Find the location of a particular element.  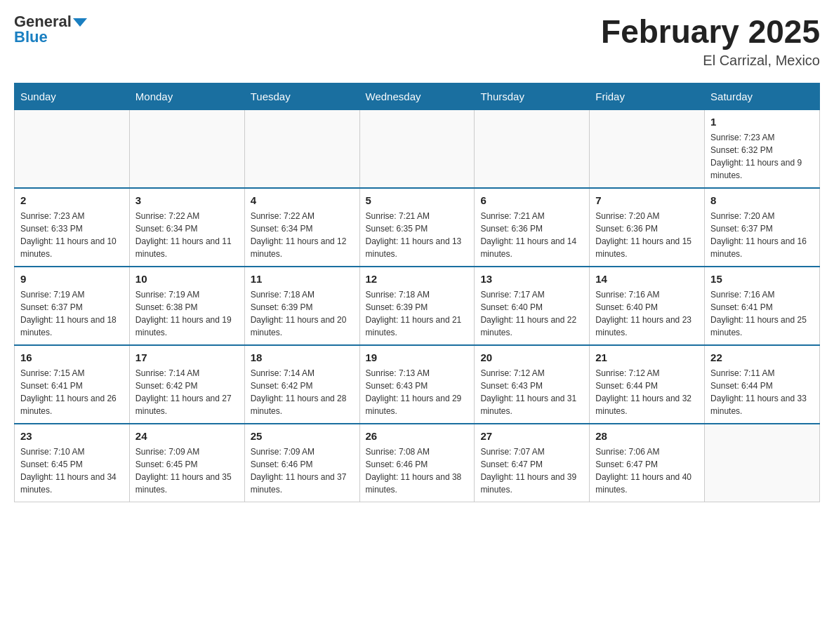

day-number: 14 is located at coordinates (647, 279).